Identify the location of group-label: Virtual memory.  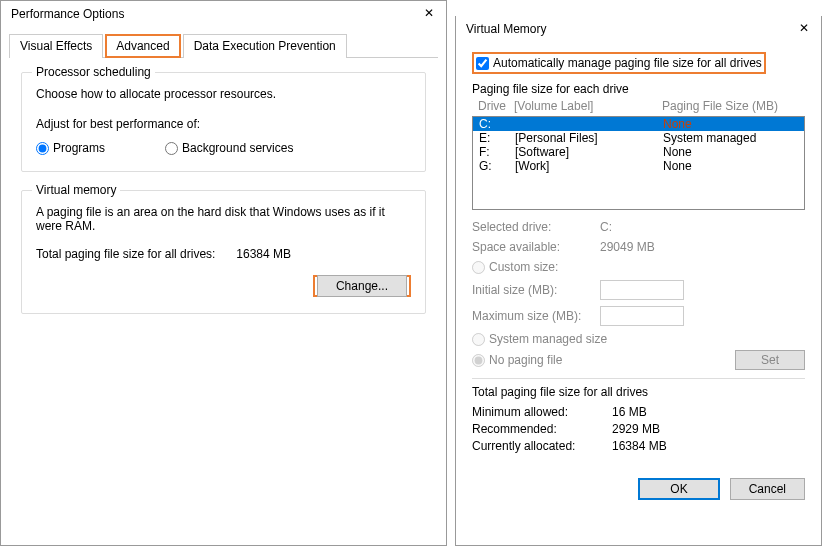
(76, 190).